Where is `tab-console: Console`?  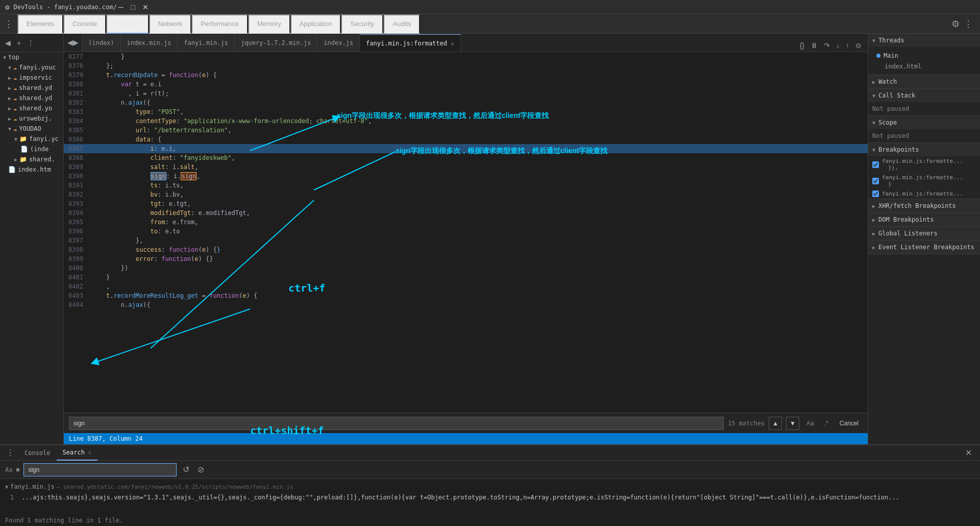
tab-console: Console is located at coordinates (85, 24).